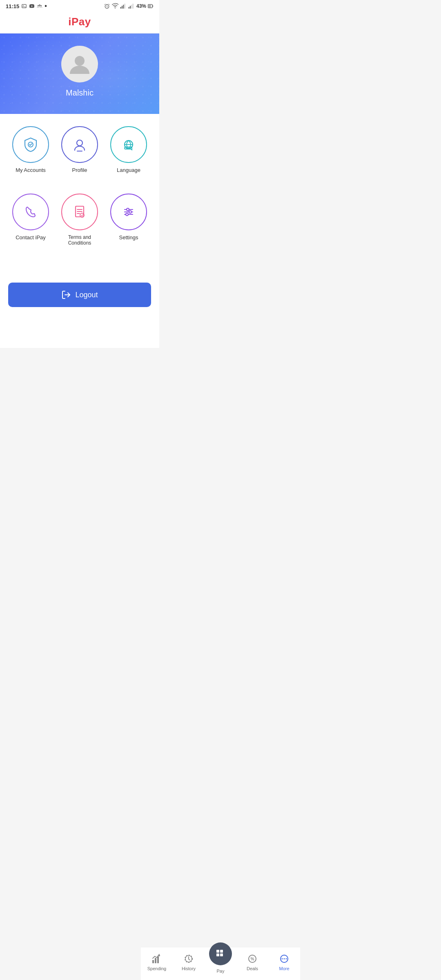  Describe the element at coordinates (129, 238) in the screenshot. I see `settings-label: Settings` at that location.